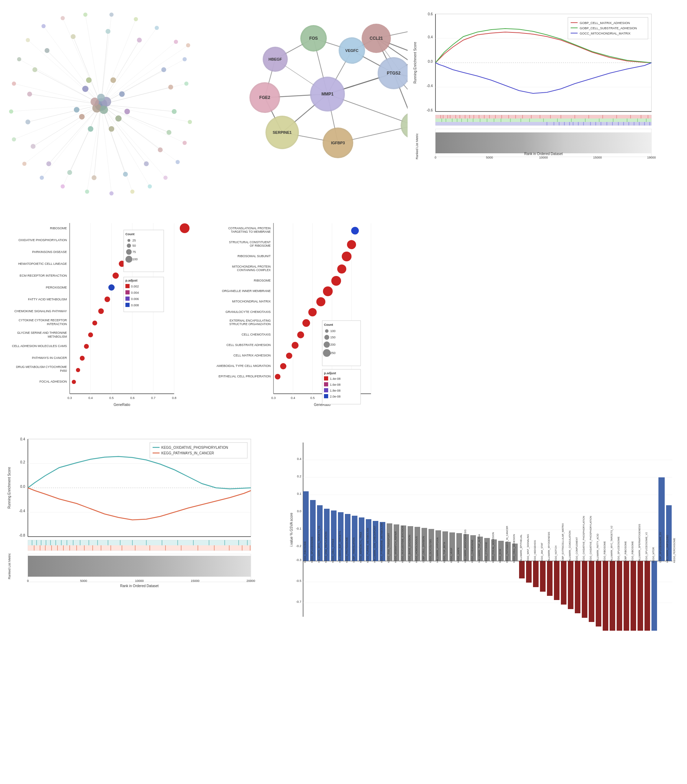 The height and width of the screenshot is (784, 687). What do you see at coordinates (255, 256) in the screenshot?
I see `svg-text: RIBOSOMAL SUBUNIT` at bounding box center [255, 256].